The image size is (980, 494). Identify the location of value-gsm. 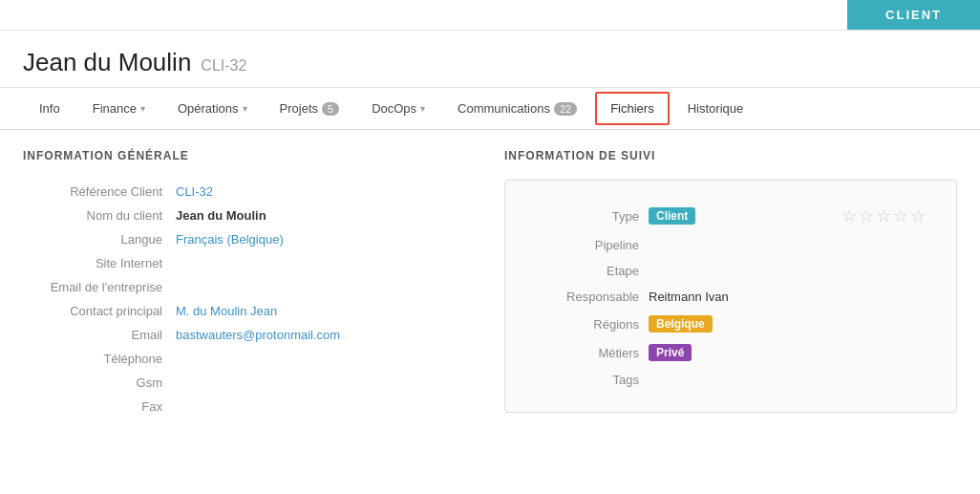
(326, 382).